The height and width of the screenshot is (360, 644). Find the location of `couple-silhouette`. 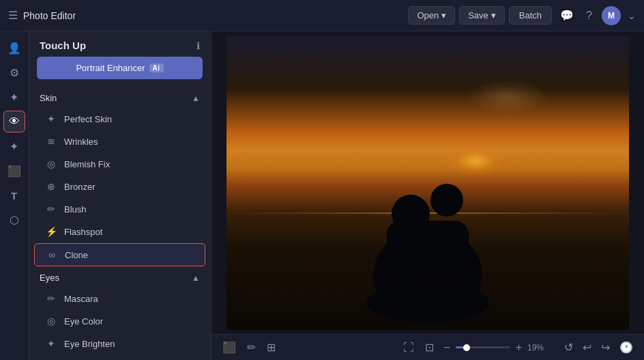

couple-silhouette is located at coordinates (428, 234).